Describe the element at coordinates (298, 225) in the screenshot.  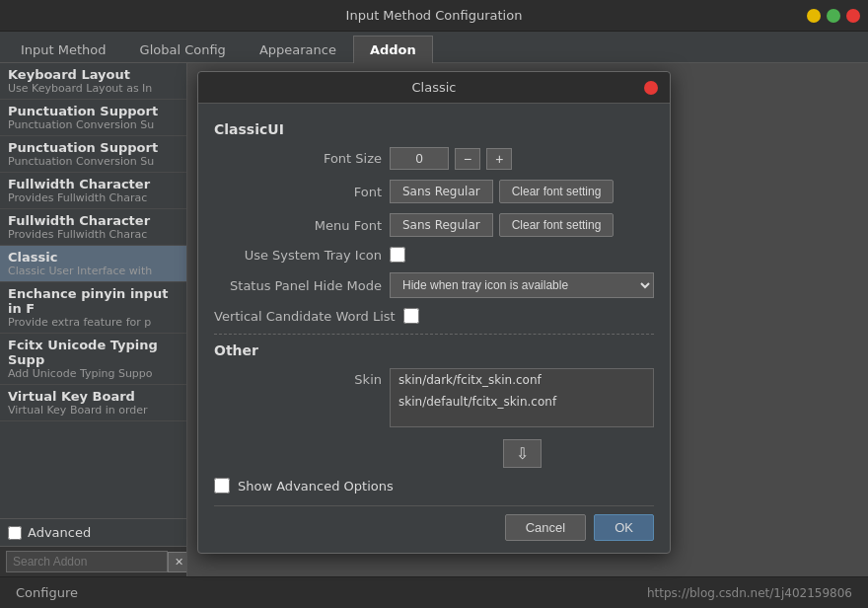
I see `menu-font-label: Menu Font` at that location.